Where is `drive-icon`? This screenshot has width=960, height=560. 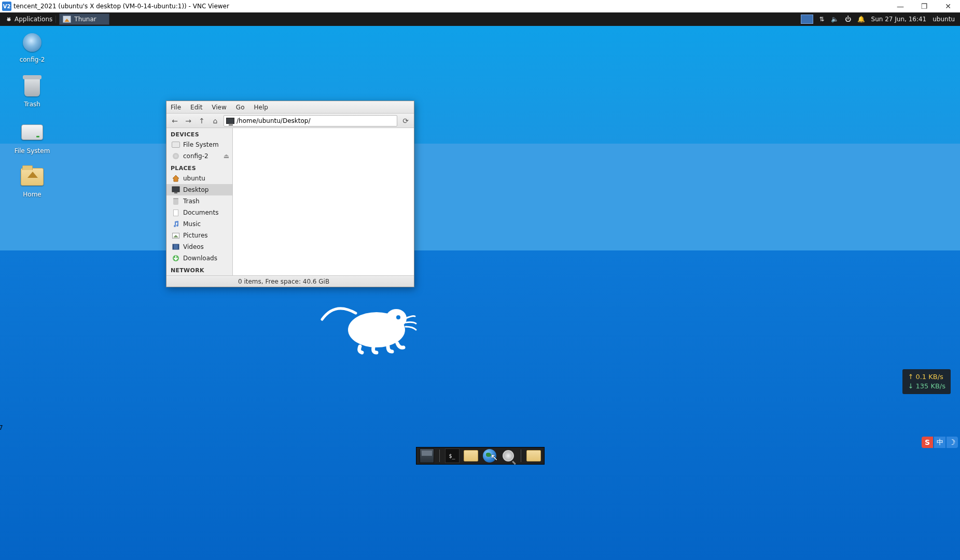 drive-icon is located at coordinates (32, 132).